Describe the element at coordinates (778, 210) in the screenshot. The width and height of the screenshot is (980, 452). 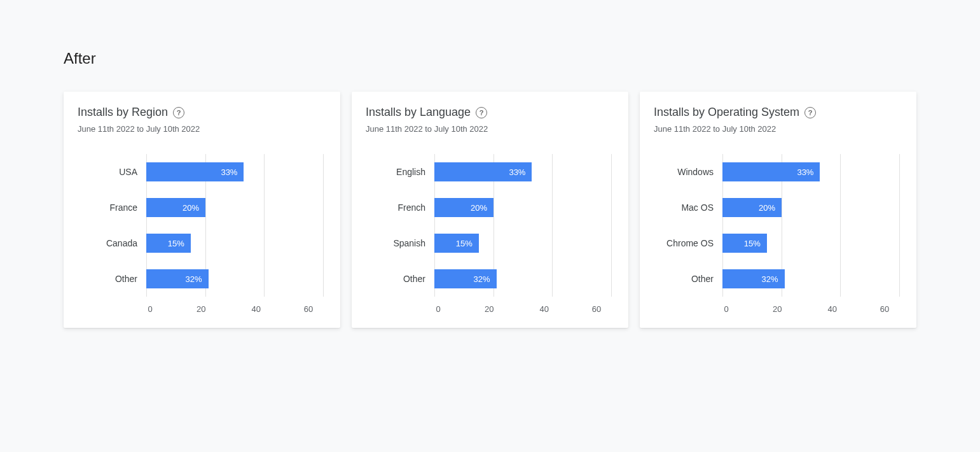
I see `chart-card: Installs by Operating System?June 11th 2…` at that location.